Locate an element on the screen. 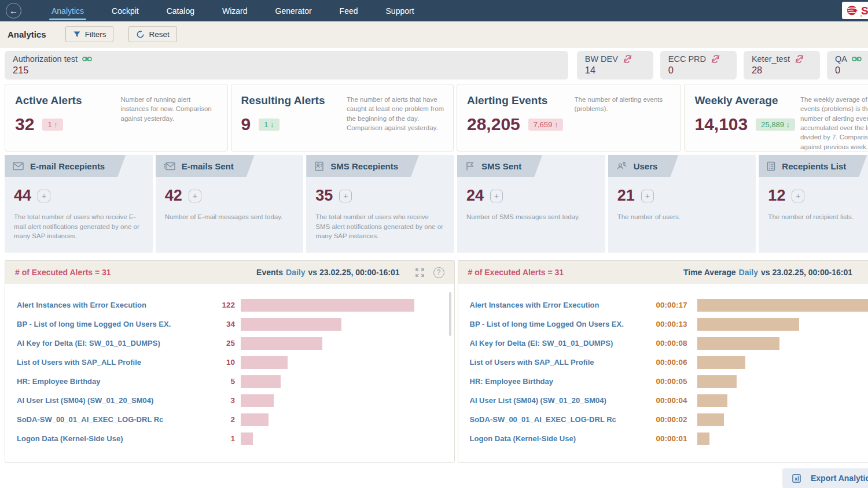  kpi-value: 32 is located at coordinates (24, 124).